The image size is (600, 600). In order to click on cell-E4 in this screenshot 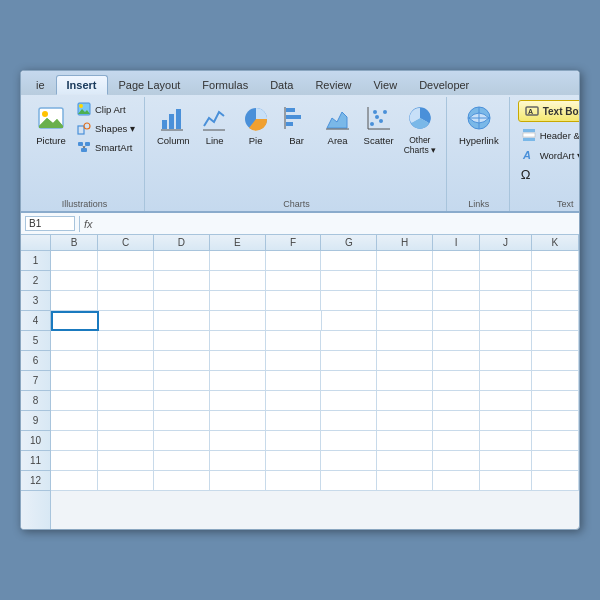, I will do `click(238, 321)`.